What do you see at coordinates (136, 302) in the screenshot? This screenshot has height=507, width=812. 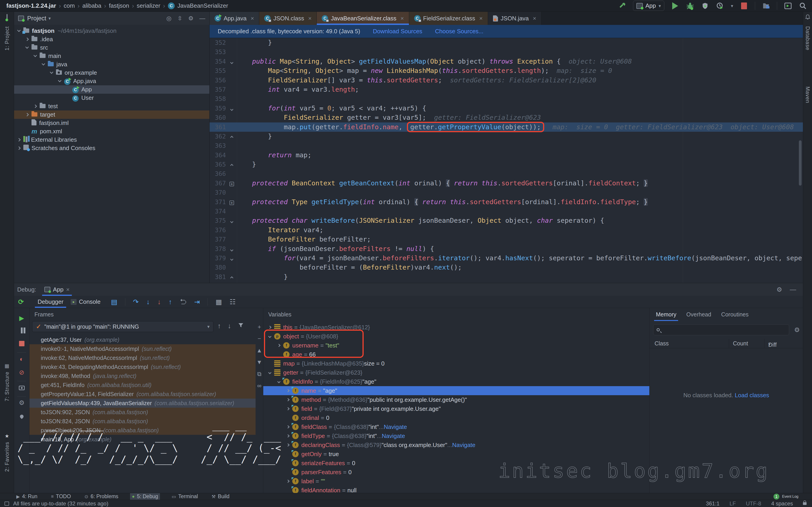 I see `step-over-icon: ↷` at bounding box center [136, 302].